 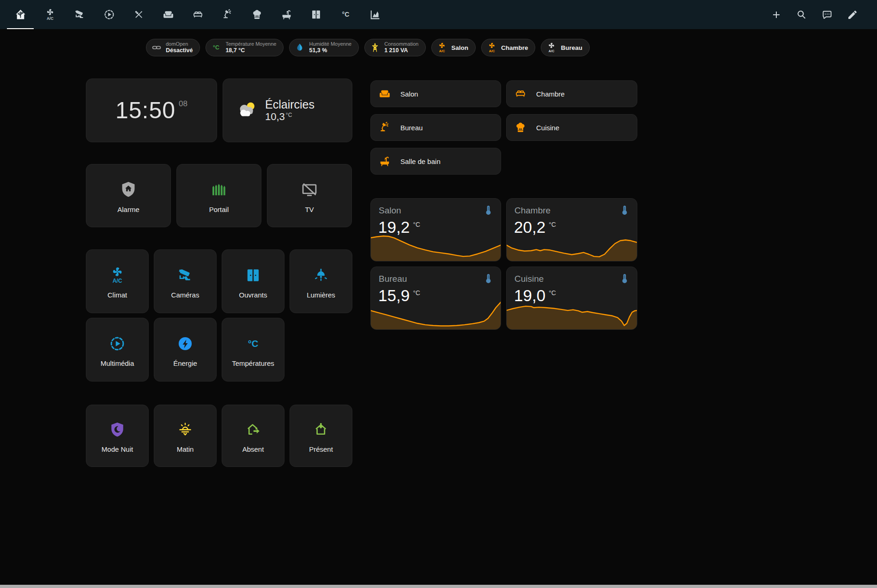 I want to click on assist-button, so click(x=827, y=15).